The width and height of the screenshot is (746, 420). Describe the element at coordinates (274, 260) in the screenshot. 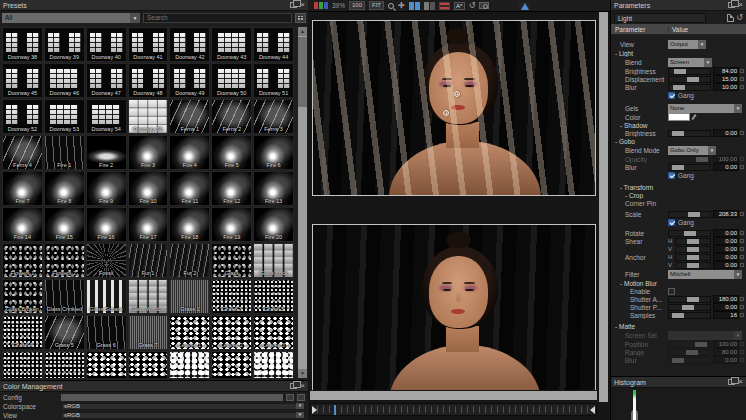

I see `preset-tile-glass-brick: Glass Brick` at that location.